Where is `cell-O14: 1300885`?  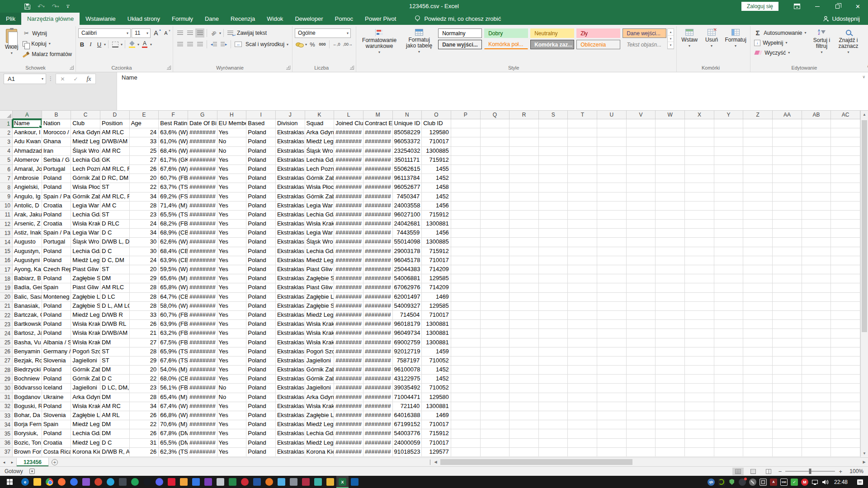 cell-O14: 1300885 is located at coordinates (437, 242).